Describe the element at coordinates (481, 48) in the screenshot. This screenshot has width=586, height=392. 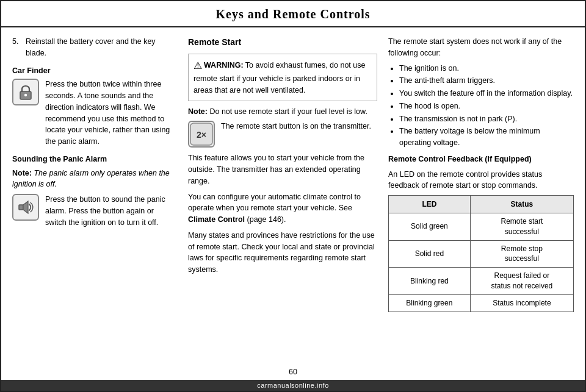
I see `intro-text: The remote start system does not work if…` at that location.